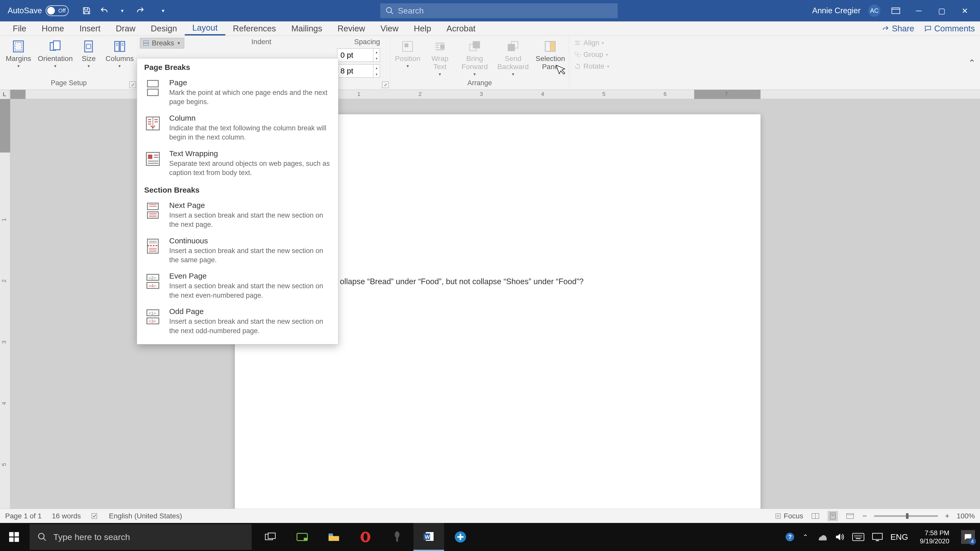 This screenshot has height=551, width=980. Describe the element at coordinates (423, 28) in the screenshot. I see `tab-help: Help` at that location.